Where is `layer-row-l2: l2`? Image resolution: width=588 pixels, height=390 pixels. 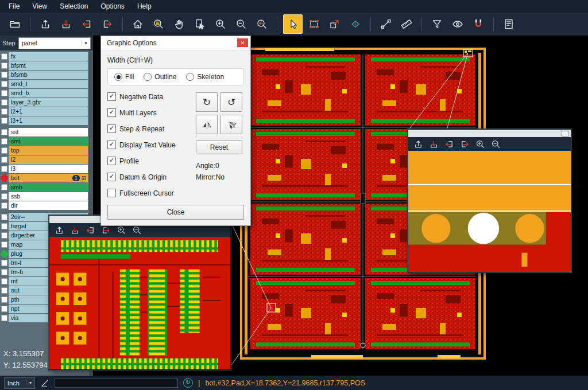 layer-row-l2: l2 is located at coordinates (44, 159).